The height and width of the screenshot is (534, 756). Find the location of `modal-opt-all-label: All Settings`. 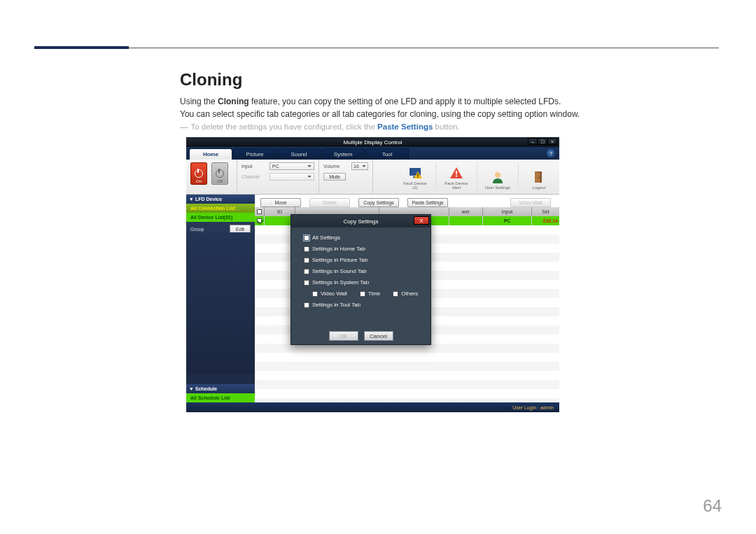

modal-opt-all-label: All Settings is located at coordinates (326, 238).